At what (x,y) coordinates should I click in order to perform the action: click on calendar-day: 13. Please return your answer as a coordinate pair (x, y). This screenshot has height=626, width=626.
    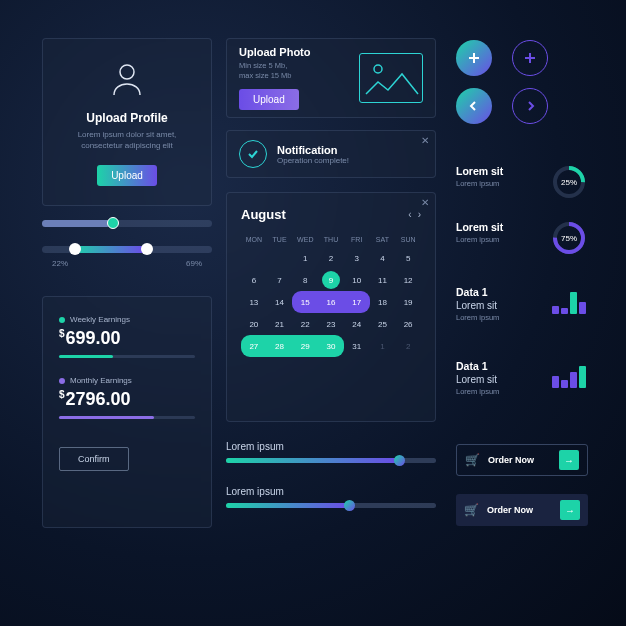
    Looking at the image, I should click on (254, 302).